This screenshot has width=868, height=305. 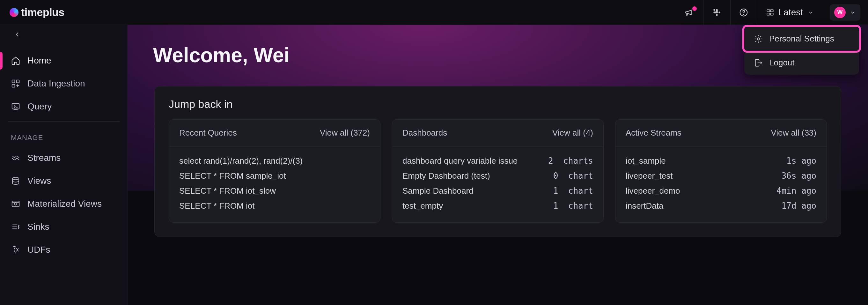 I want to click on query-icon, so click(x=16, y=106).